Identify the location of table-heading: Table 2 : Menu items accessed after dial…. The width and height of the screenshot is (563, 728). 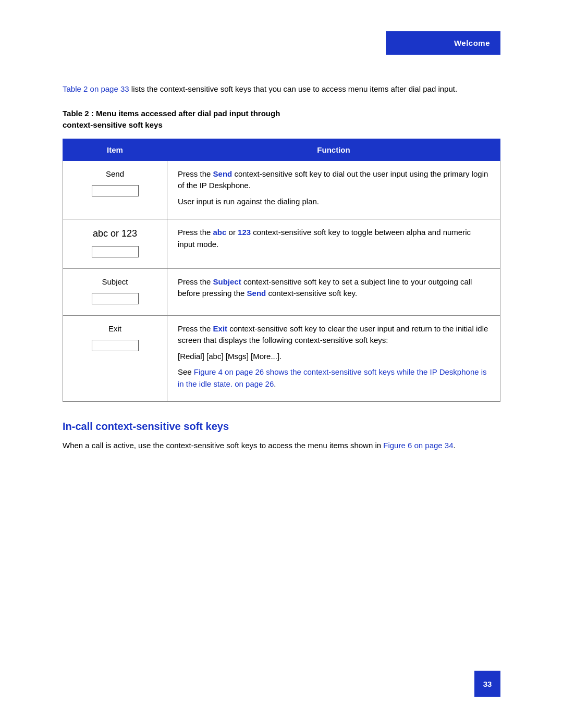
(282, 120).